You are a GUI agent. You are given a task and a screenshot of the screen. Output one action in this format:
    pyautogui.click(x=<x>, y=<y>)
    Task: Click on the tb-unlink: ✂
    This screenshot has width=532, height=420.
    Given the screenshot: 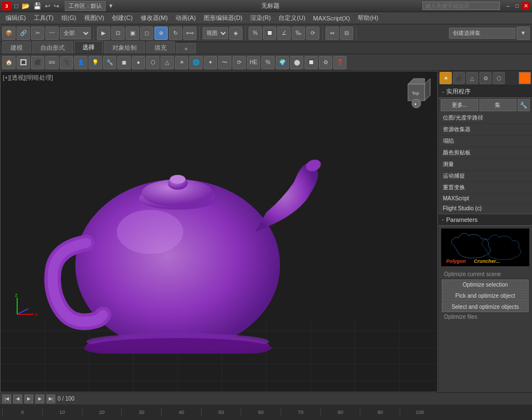 What is the action you would take?
    pyautogui.click(x=38, y=33)
    